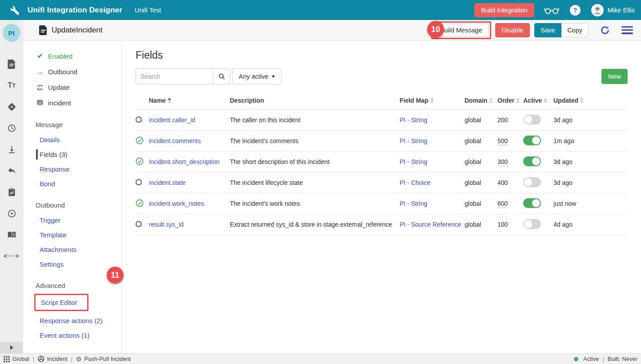 The width and height of the screenshot is (641, 364). I want to click on column-header-order: Order, so click(510, 100).